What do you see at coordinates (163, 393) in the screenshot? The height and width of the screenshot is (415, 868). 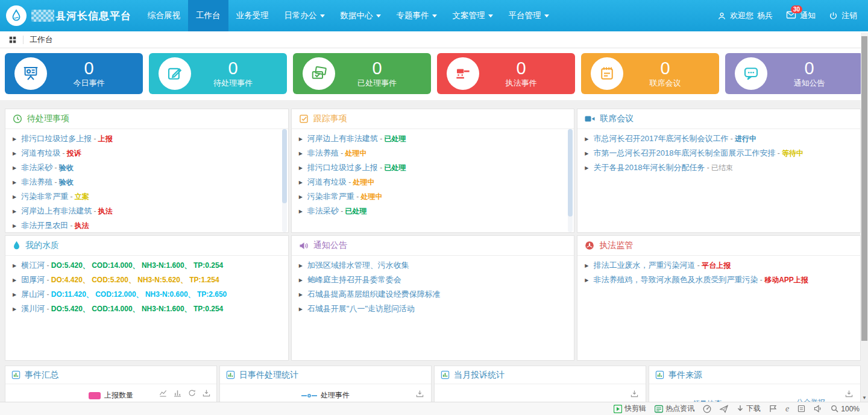 I see `line-chart-tool-icon` at bounding box center [163, 393].